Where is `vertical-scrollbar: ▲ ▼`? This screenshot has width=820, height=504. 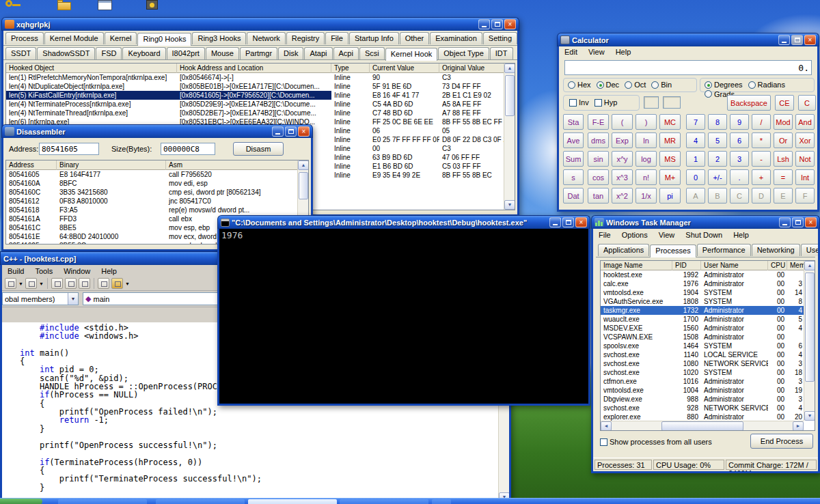
vertical-scrollbar: ▲ ▼ is located at coordinates (809, 341).